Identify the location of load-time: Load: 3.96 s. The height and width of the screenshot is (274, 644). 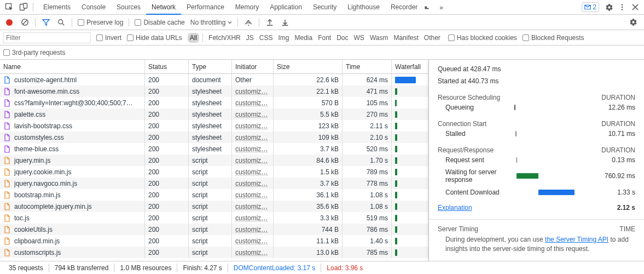
(345, 268).